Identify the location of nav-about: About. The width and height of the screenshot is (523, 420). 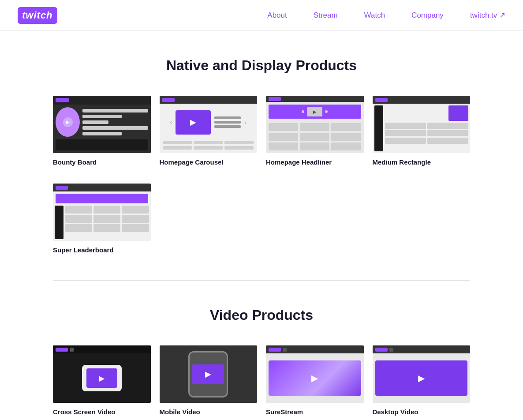
(277, 15).